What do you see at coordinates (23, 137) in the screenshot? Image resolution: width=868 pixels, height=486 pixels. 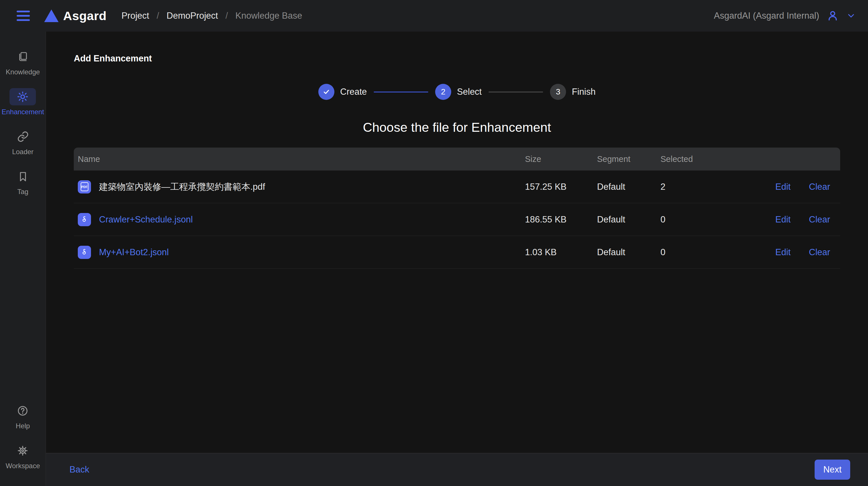 I see `link-icon` at bounding box center [23, 137].